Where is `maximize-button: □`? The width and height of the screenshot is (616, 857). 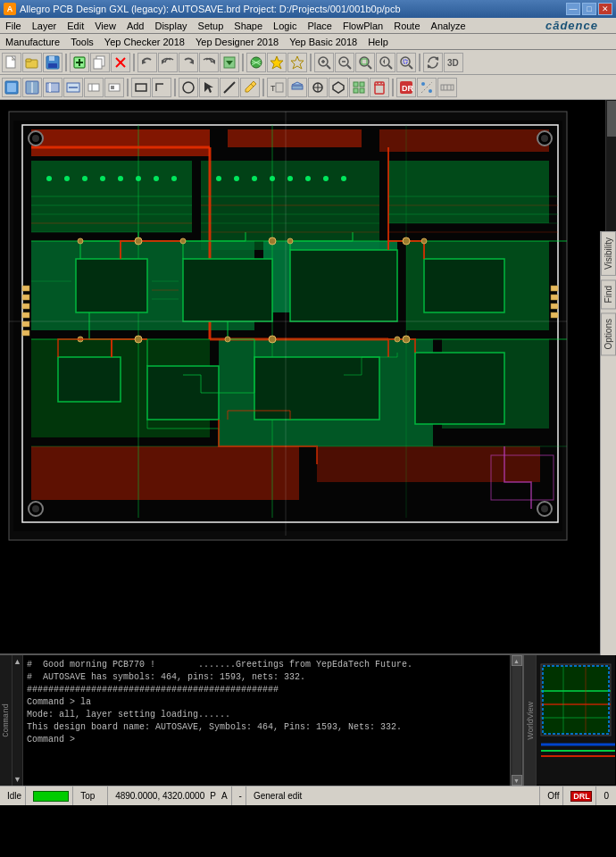 maximize-button: □ is located at coordinates (589, 9).